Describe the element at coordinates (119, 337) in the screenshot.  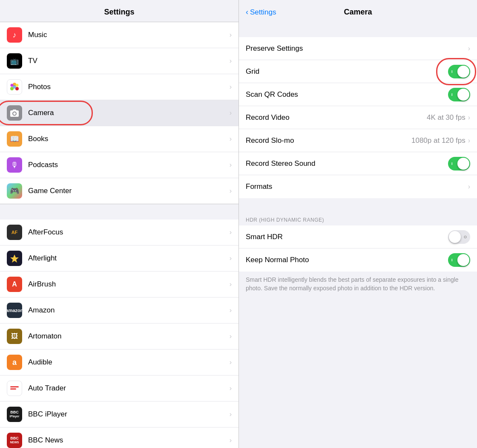
I see `sidebar-item-artomaton: 🖼 Artomaton ›` at that location.